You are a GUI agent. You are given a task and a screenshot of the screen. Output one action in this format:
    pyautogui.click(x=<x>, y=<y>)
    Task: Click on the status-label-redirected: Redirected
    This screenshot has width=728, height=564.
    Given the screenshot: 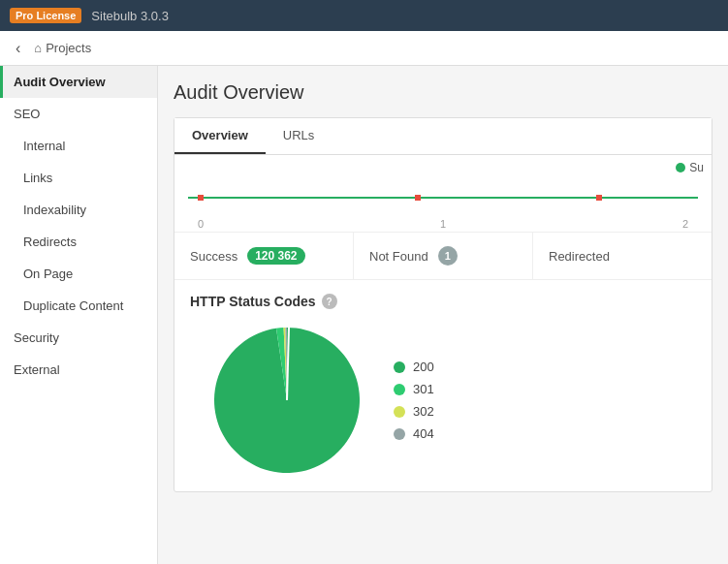 What is the action you would take?
    pyautogui.click(x=580, y=256)
    